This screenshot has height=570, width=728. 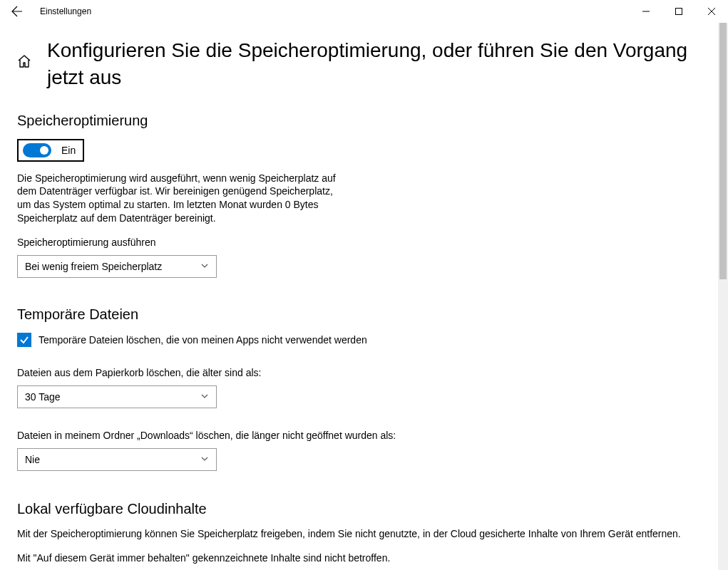 I want to click on downloads-dropdown: Nie, so click(x=117, y=460).